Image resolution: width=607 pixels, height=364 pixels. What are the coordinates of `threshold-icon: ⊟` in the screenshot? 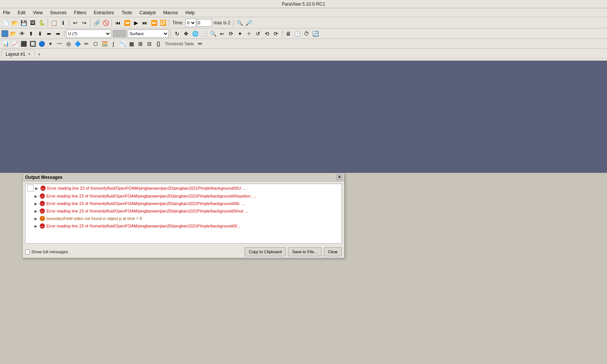 It's located at (149, 44).